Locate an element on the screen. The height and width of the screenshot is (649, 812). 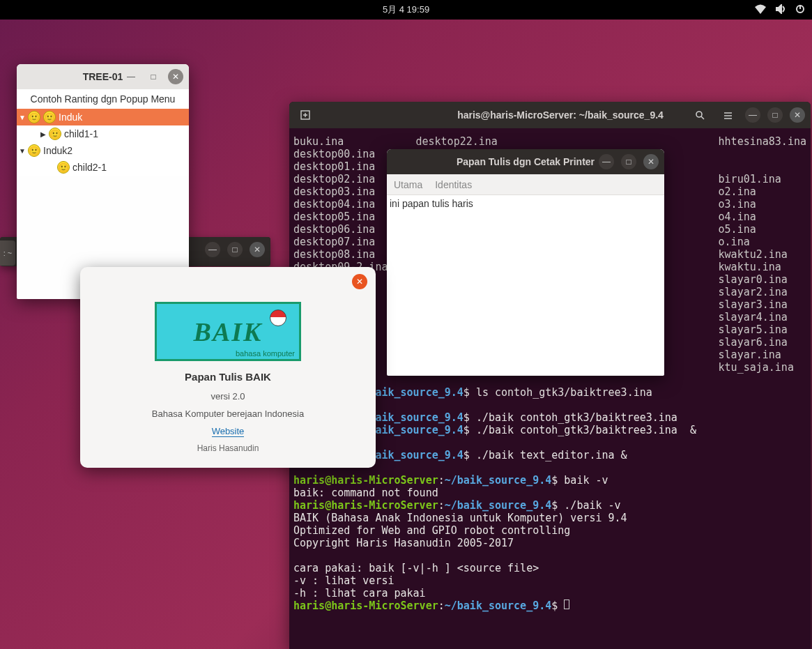
desktop-top-panel: 5月 4 19:59 is located at coordinates (406, 10).